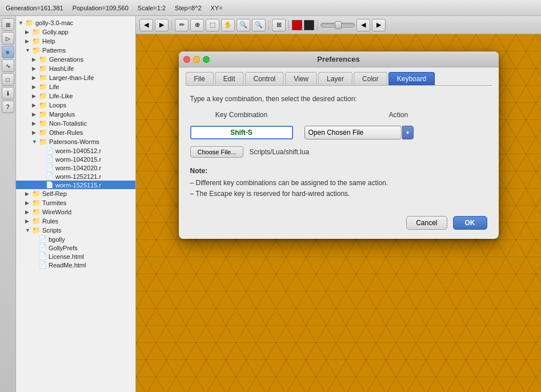 The height and width of the screenshot is (392, 541). What do you see at coordinates (259, 25) in the screenshot?
I see `zoom-out-button: 🔍` at bounding box center [259, 25].